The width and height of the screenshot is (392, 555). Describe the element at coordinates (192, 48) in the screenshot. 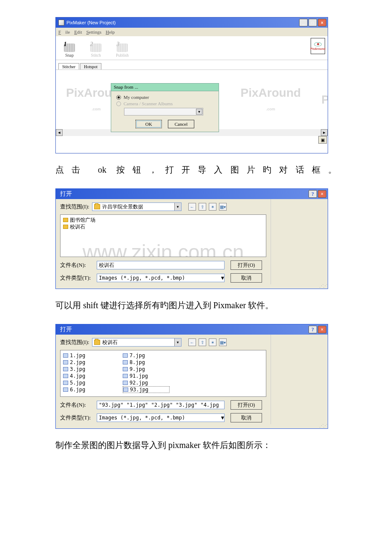

I see `toolbar: 1 Snap 2 Stitch 3 Publish PixAround` at that location.